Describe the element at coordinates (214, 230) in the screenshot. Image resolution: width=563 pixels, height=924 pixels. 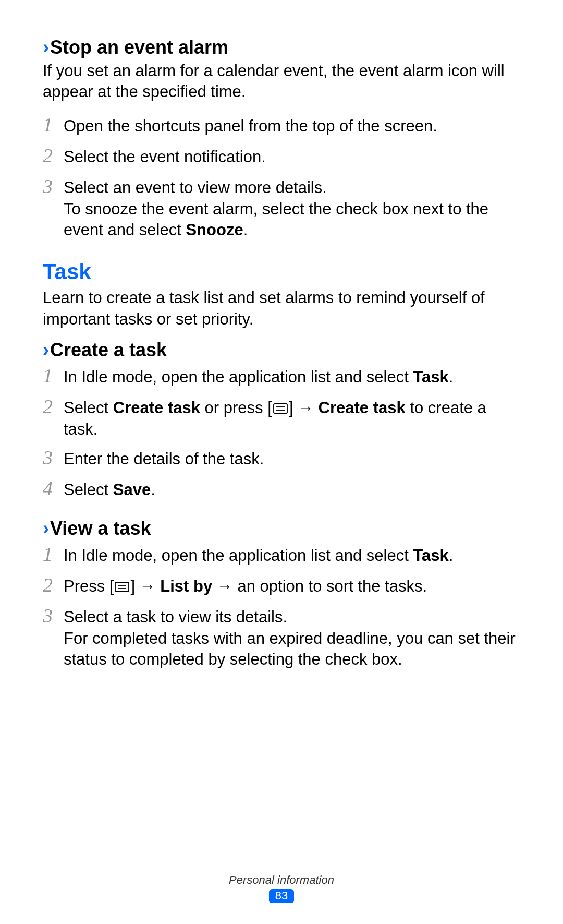
I see `step-line-bold: Snooze` at that location.